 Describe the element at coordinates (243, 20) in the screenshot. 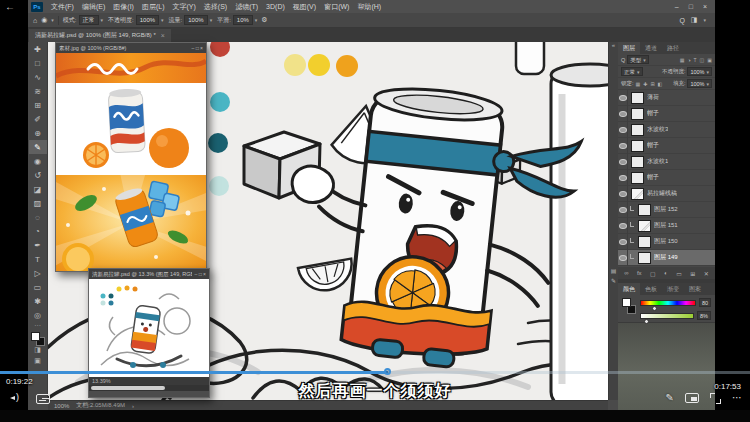

I see `field-value: 10%` at that location.